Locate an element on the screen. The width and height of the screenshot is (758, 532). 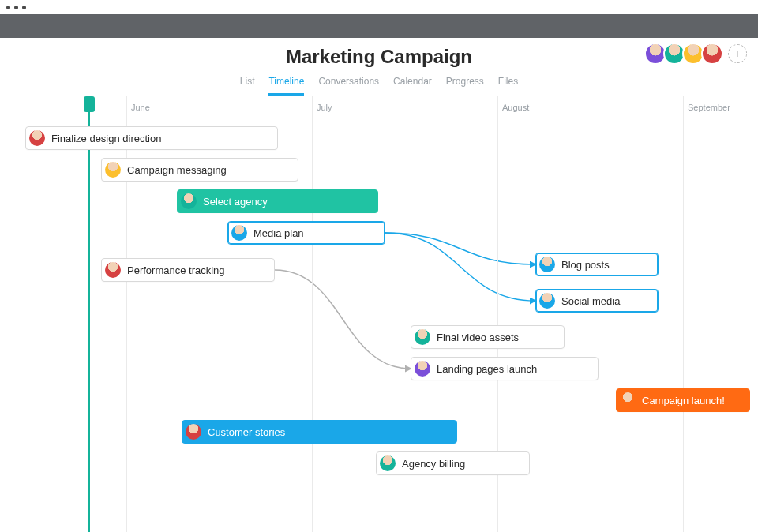
today-handle is located at coordinates (89, 104).